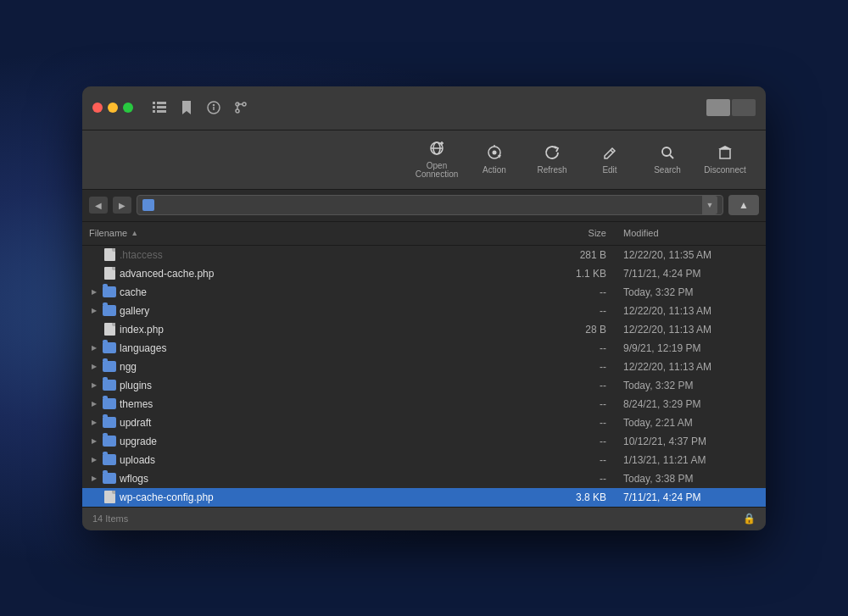 The height and width of the screenshot is (616, 848). Describe the element at coordinates (731, 108) in the screenshot. I see `thumbnail-area` at that location.